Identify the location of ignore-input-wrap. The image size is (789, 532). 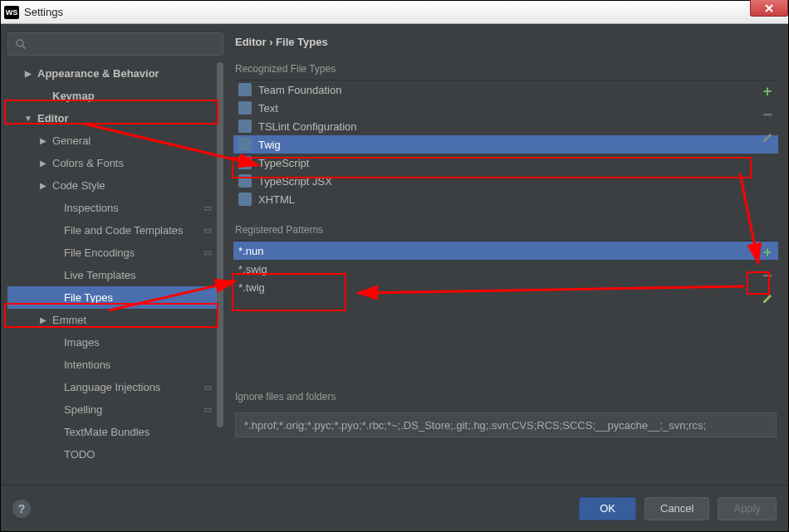
(506, 425).